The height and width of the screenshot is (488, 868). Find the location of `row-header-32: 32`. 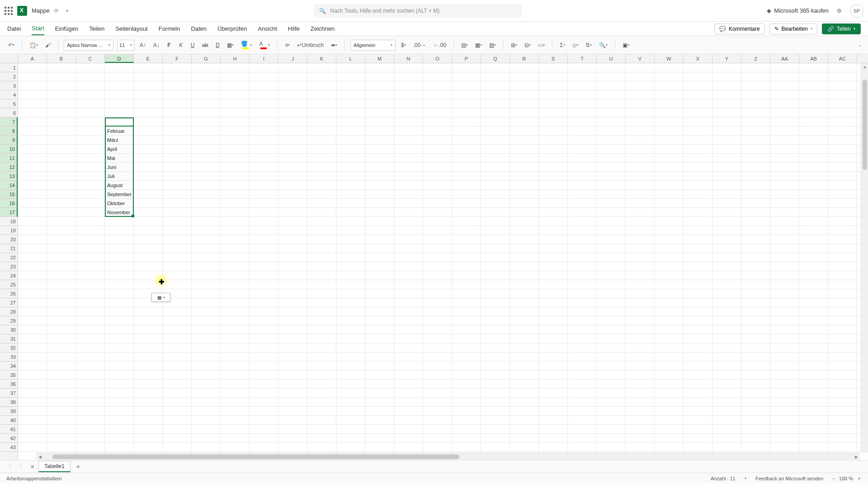

row-header-32: 32 is located at coordinates (9, 348).